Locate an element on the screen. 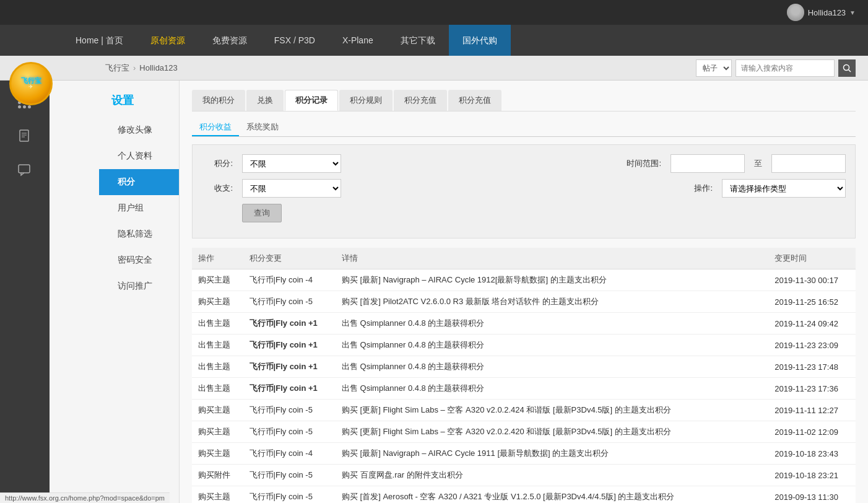  query-button: 查询 is located at coordinates (262, 213).